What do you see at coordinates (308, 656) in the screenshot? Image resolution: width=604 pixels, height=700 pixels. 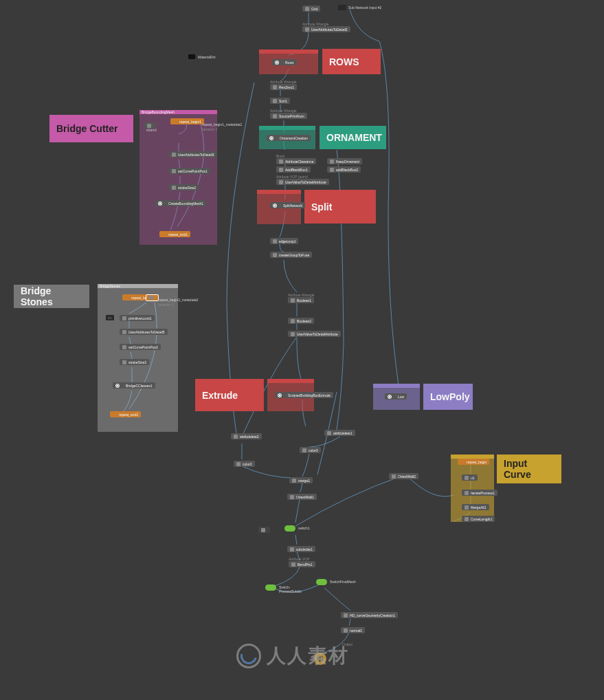 I see `watermark-text: 人人素材` at bounding box center [308, 656].